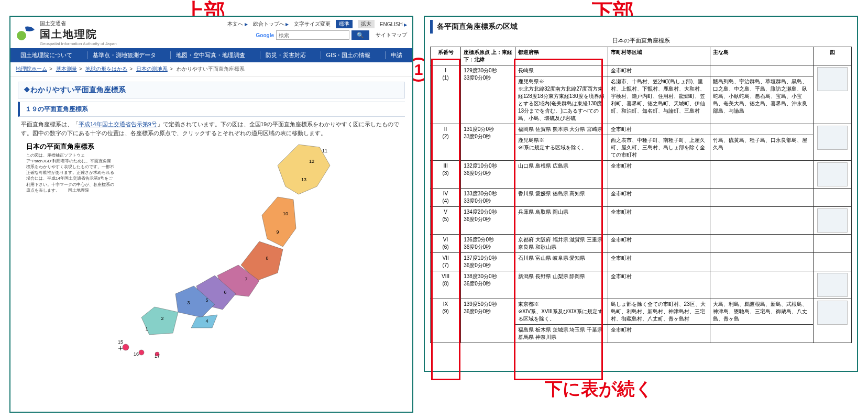 The width and height of the screenshot is (868, 419). I want to click on svg-text: 17, so click(157, 356).